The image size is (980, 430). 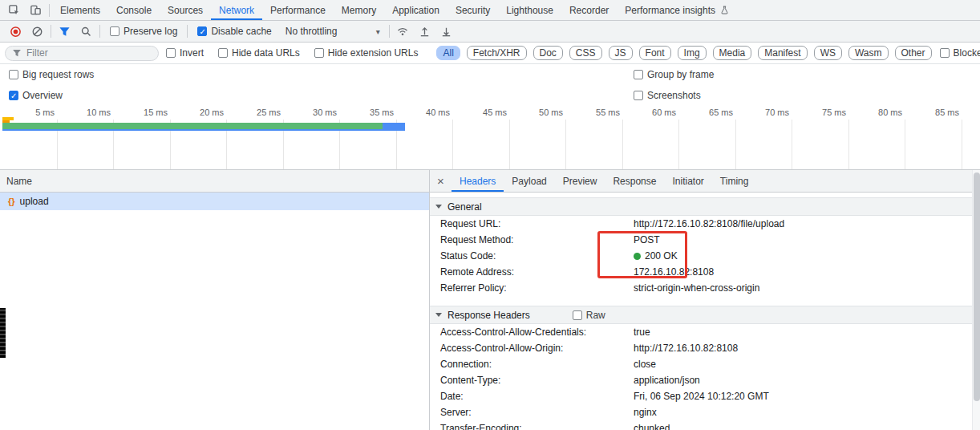 What do you see at coordinates (82, 53) in the screenshot?
I see `filter-input: Filter` at bounding box center [82, 53].